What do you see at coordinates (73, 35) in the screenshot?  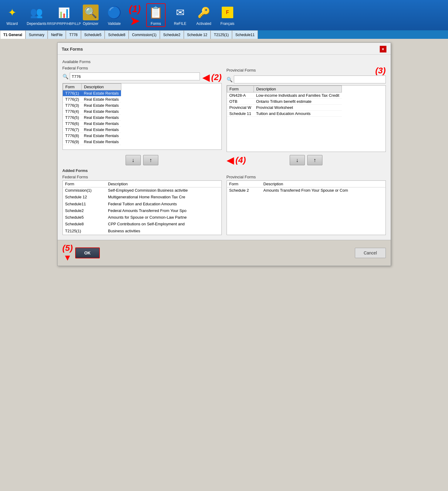 I see `tab-t778: T778` at bounding box center [73, 35].